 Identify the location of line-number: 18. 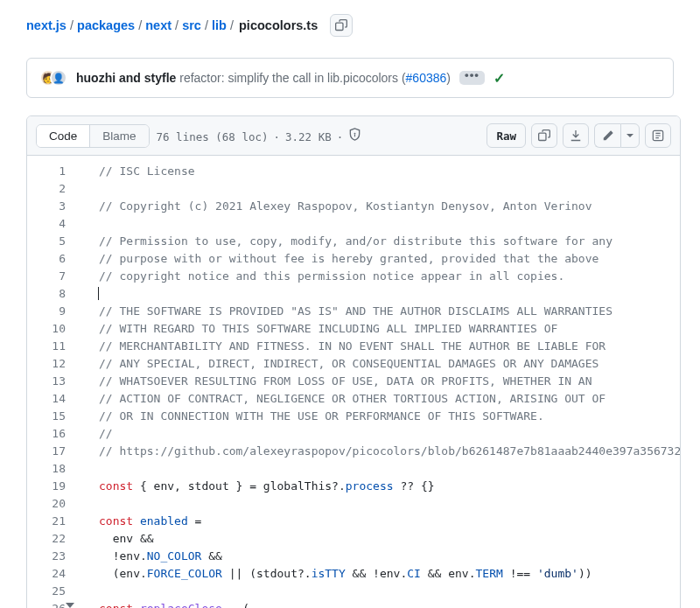
(46, 469).